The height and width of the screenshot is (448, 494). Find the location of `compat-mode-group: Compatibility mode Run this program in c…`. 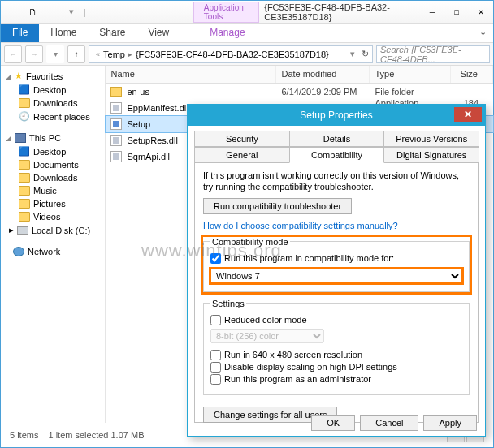

compat-mode-group: Compatibility mode Run this program in c… is located at coordinates (336, 265).